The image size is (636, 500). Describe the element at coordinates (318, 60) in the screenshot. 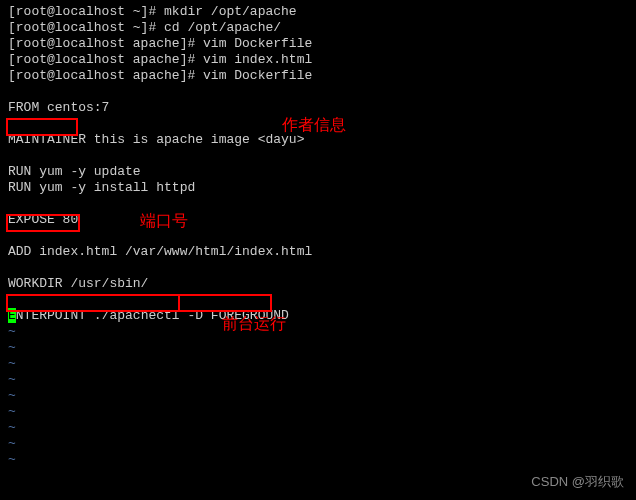

I see `cmd-line: [root@localhost apache]# vim index.html` at that location.